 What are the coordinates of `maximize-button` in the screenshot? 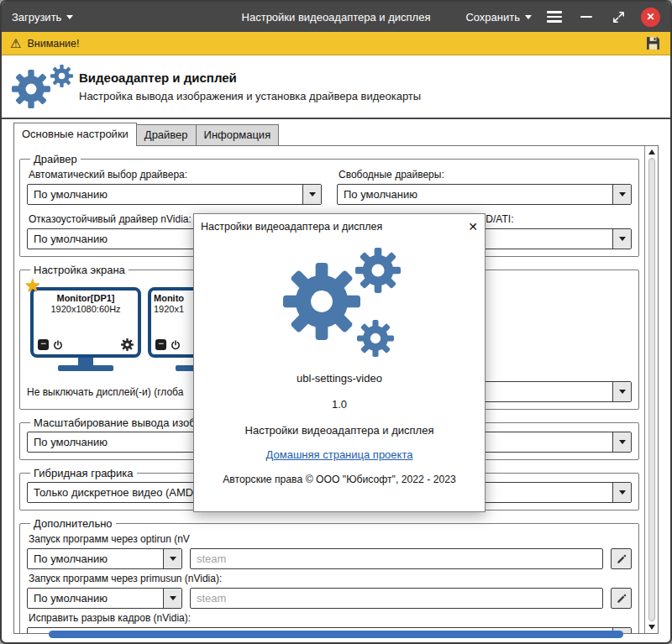 It's located at (618, 17).